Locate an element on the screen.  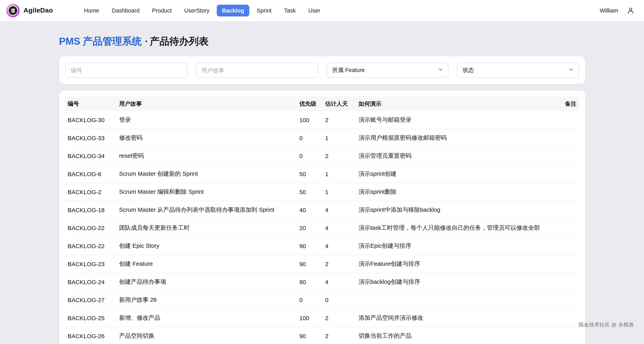
cell-demo: 演示task工时管理，每个人只能修改自己的任务，管理员可以修改全部 is located at coordinates (454, 228).